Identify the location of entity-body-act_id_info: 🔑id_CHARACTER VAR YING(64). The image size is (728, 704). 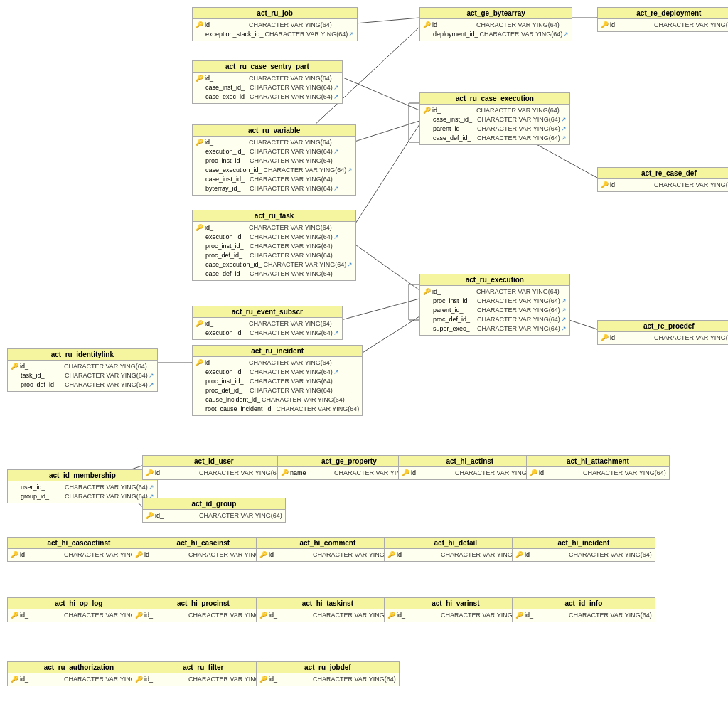
(584, 616).